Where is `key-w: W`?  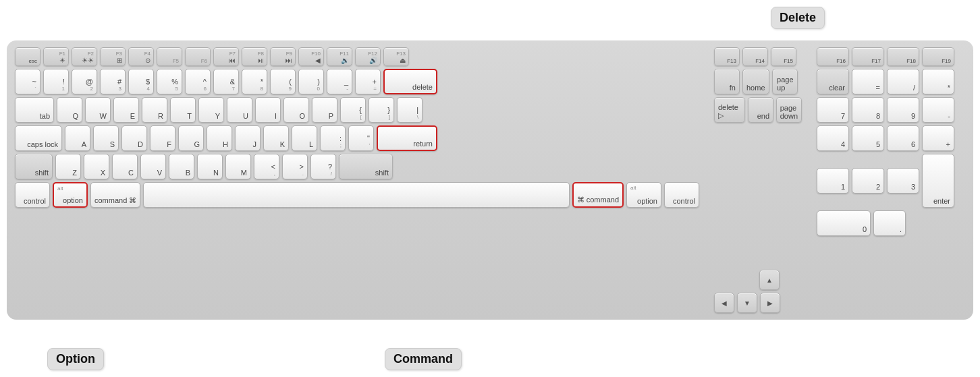
key-w: W is located at coordinates (98, 110).